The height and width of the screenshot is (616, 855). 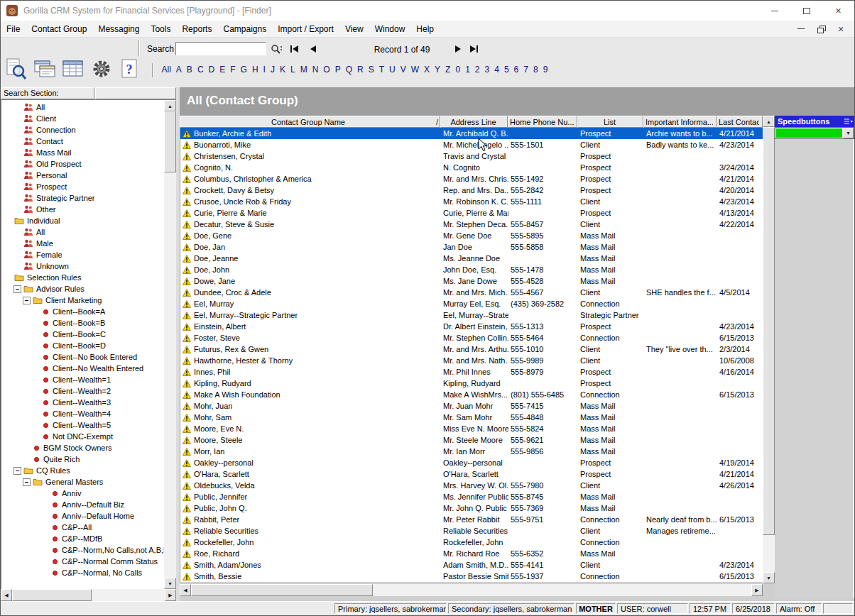 I want to click on alphabet-filter-button: 6, so click(x=516, y=70).